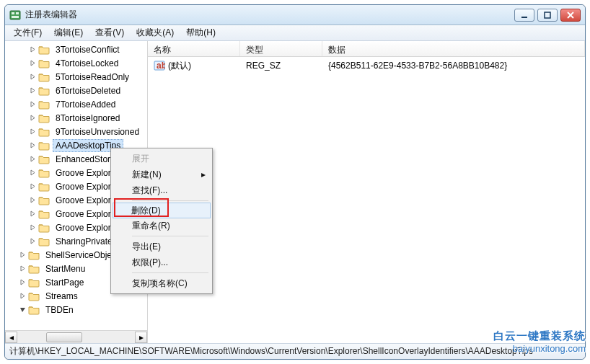  I want to click on tree-item: 6TortoiseDeleted, so click(76, 91).